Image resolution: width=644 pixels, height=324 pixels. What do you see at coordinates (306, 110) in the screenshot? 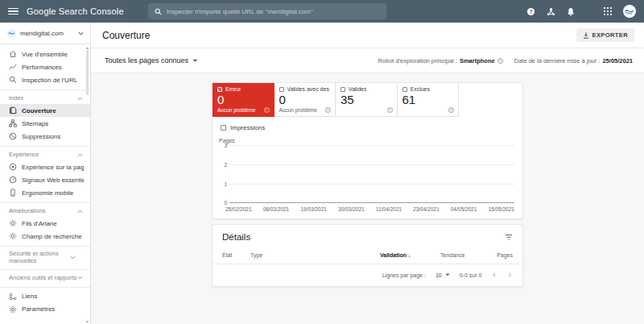
I see `card-note: Aucun problème` at bounding box center [306, 110].